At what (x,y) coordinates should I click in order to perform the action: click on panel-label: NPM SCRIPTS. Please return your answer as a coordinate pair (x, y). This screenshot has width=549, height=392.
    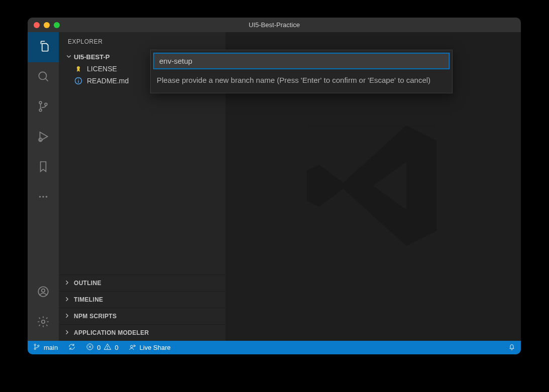
    Looking at the image, I should click on (95, 316).